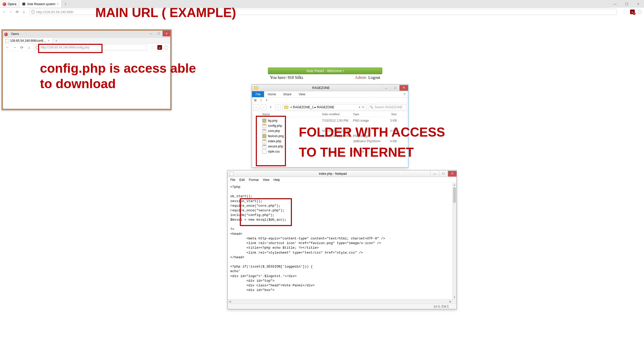  I want to click on annotation-folder: FOLDER WITH ACCESS TO THE INTERNET, so click(372, 142).